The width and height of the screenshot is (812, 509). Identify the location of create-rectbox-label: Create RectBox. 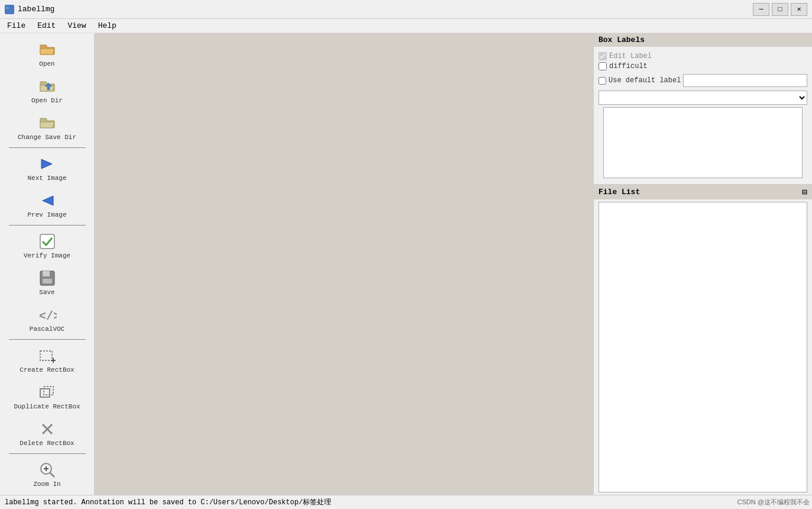
(47, 370).